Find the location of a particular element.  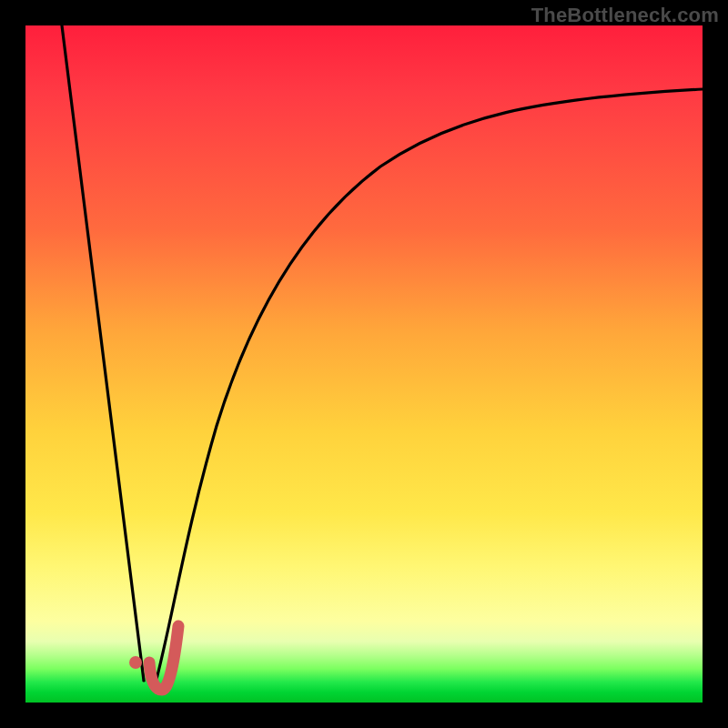

watermark-text: TheBottleneck.com is located at coordinates (625, 15).